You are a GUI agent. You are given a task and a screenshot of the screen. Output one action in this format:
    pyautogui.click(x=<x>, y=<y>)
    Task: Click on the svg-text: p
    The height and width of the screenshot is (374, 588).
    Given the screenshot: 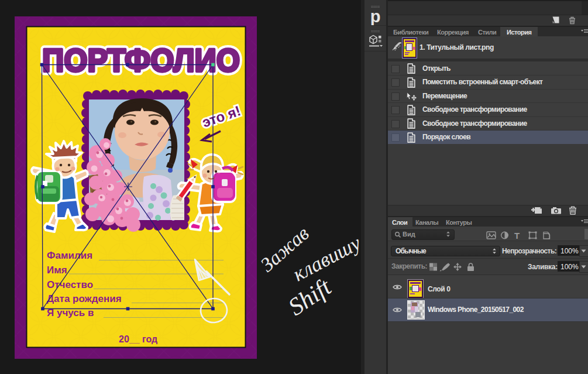 What is the action you would take?
    pyautogui.click(x=376, y=16)
    